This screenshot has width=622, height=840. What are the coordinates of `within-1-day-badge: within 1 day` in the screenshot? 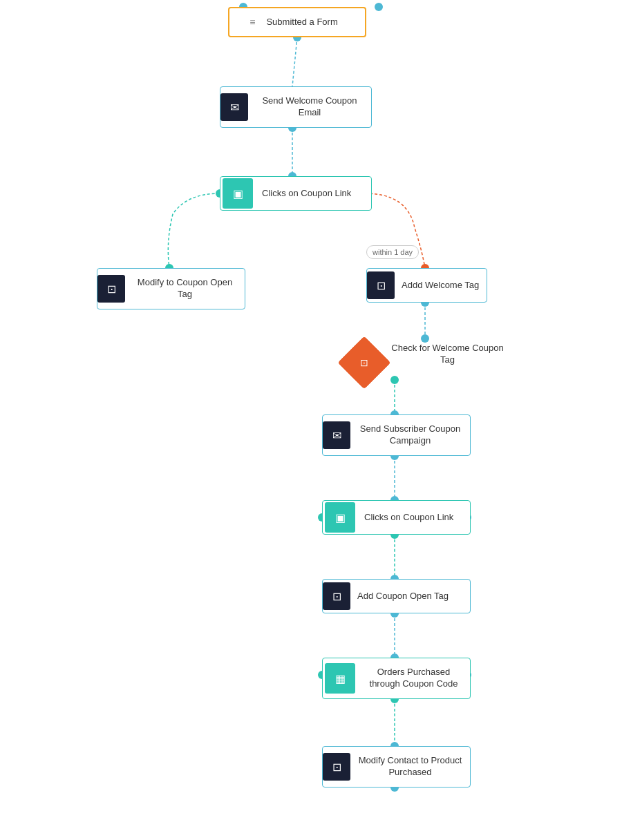 It's located at (393, 252).